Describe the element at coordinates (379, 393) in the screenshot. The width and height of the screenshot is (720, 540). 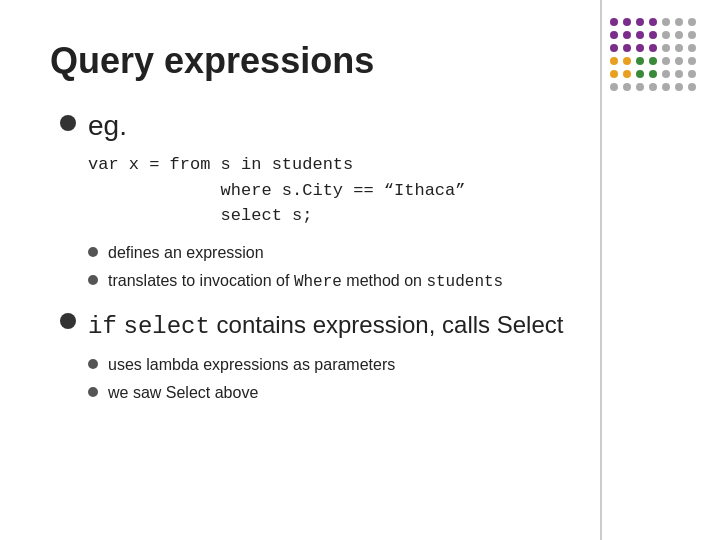
I see `sub-bullet-row-4: we saw Select above` at that location.